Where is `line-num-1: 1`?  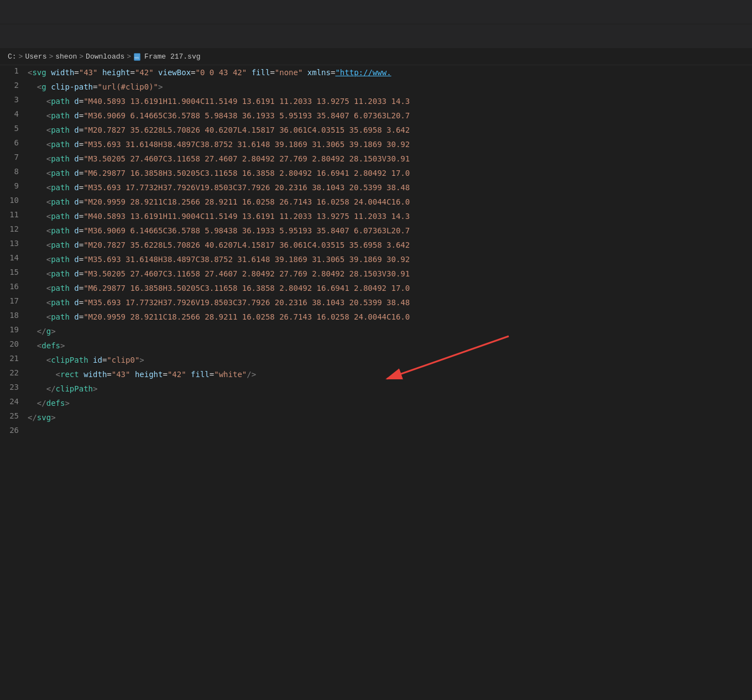 line-num-1: 1 is located at coordinates (14, 71).